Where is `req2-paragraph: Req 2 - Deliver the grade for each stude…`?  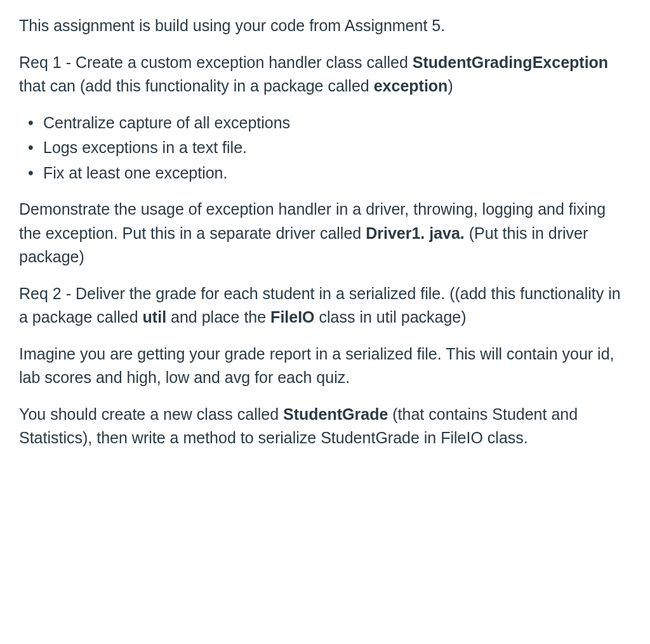 req2-paragraph: Req 2 - Deliver the grade for each stude… is located at coordinates (325, 306).